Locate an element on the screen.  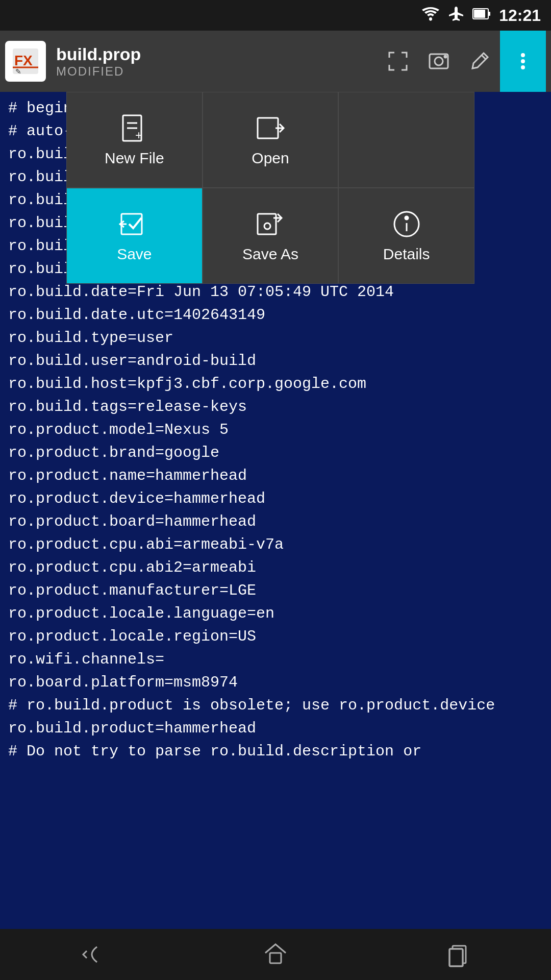
edit-button is located at coordinates (480, 61).